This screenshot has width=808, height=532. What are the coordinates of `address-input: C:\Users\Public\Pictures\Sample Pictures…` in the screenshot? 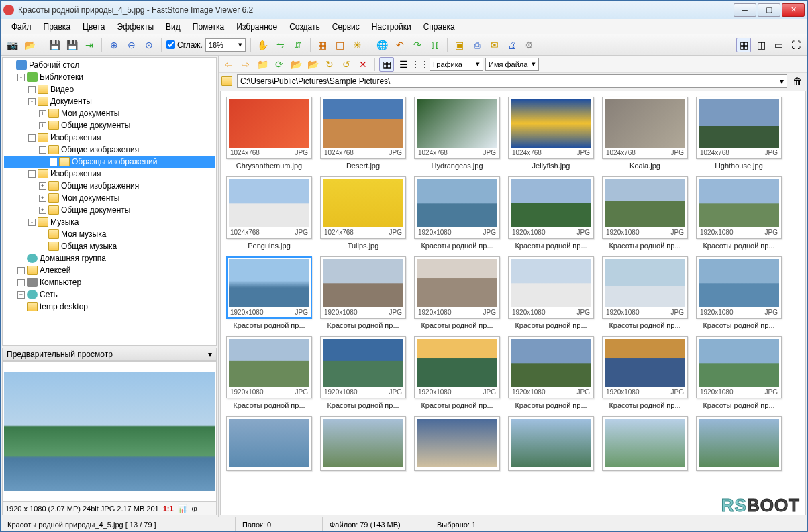 It's located at (512, 81).